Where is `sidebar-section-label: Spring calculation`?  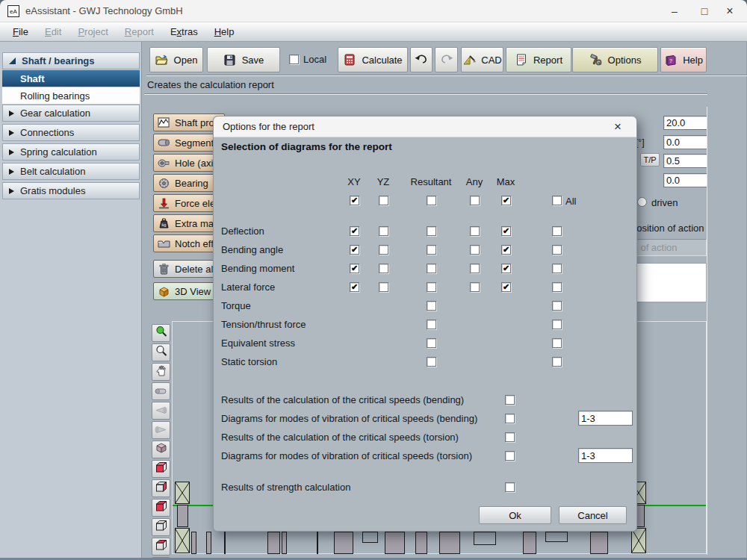 sidebar-section-label: Spring calculation is located at coordinates (58, 152).